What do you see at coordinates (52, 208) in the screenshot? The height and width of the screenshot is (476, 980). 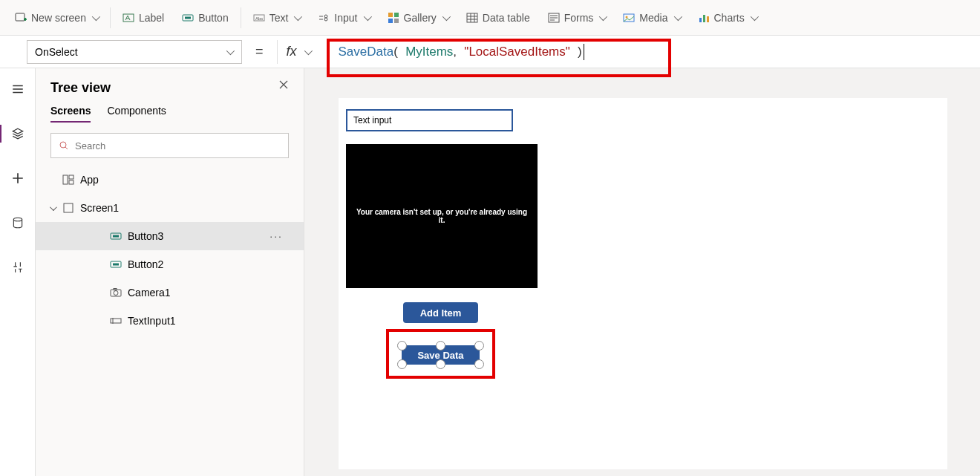 I see `expander` at bounding box center [52, 208].